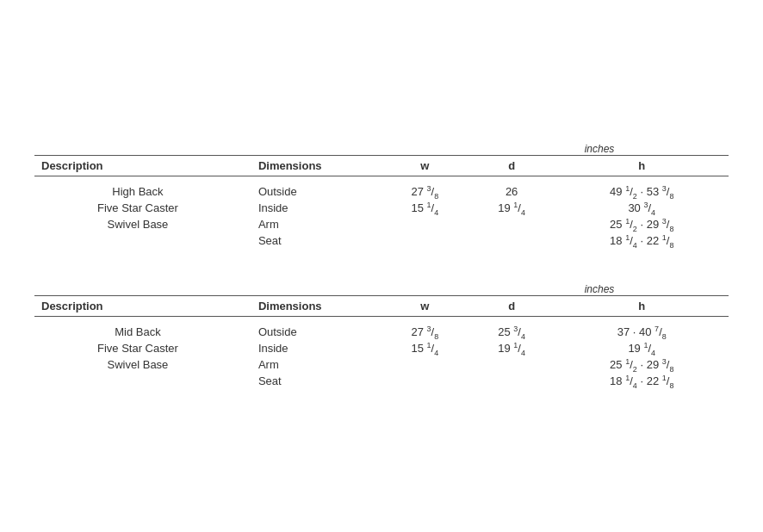  Describe the element at coordinates (642, 348) in the screenshot. I see `h-cell-2-2: 19 1/4` at that location.